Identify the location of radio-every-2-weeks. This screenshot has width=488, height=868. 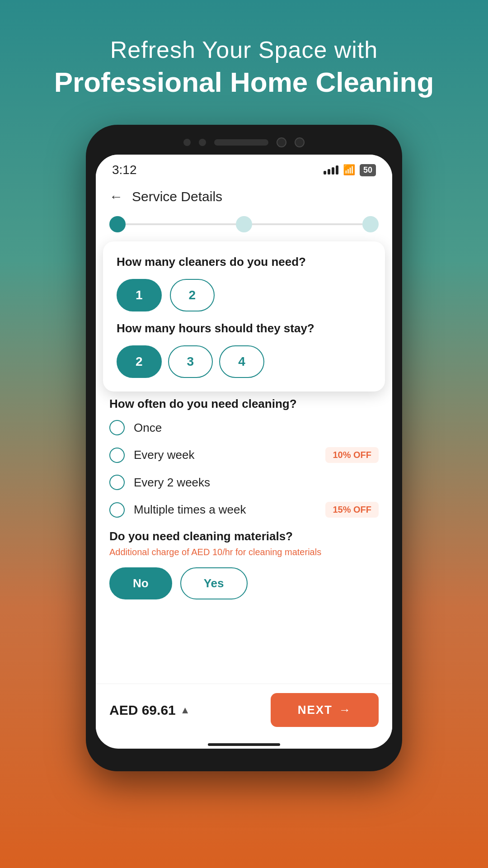
(117, 482).